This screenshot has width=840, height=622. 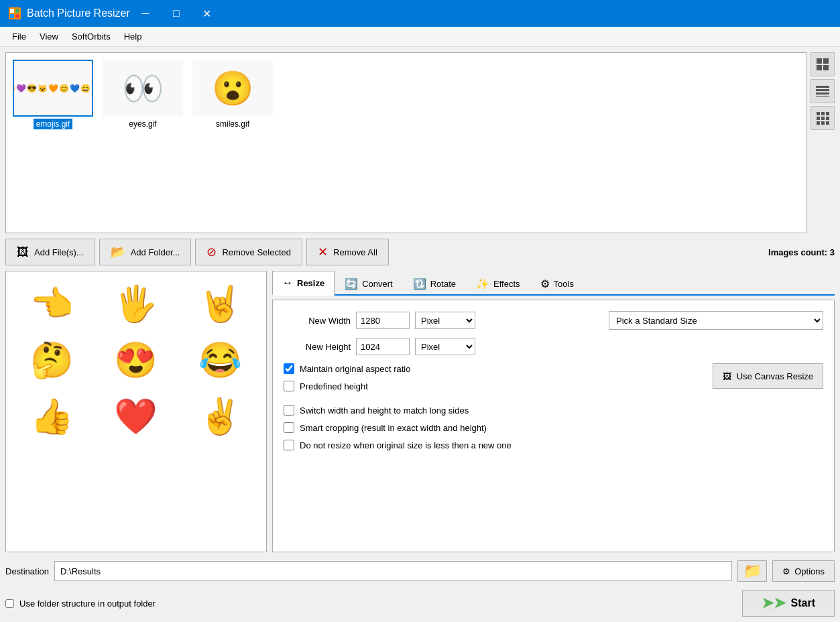 What do you see at coordinates (52, 416) in the screenshot?
I see `emoji-thumbs-up: 👍` at bounding box center [52, 416].